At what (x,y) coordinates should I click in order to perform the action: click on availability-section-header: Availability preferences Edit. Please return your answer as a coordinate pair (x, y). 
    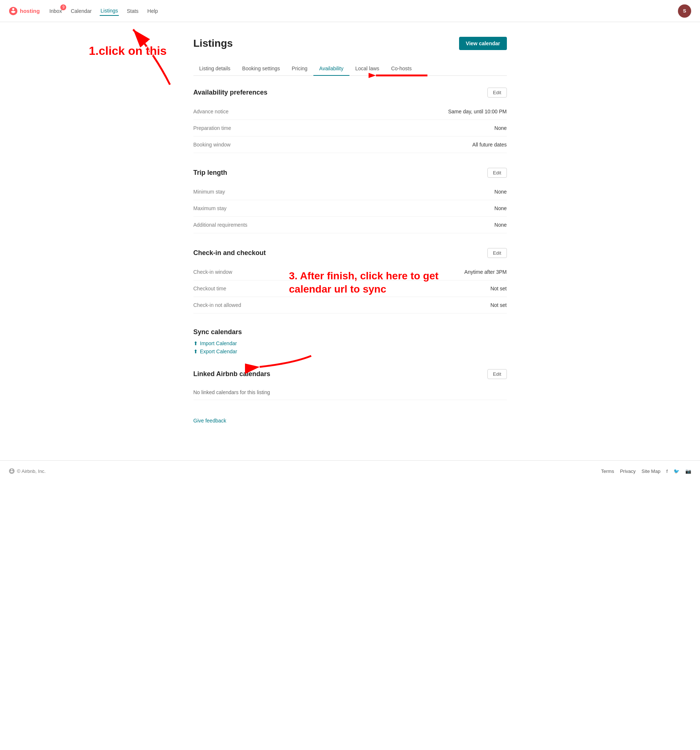
    Looking at the image, I should click on (350, 92).